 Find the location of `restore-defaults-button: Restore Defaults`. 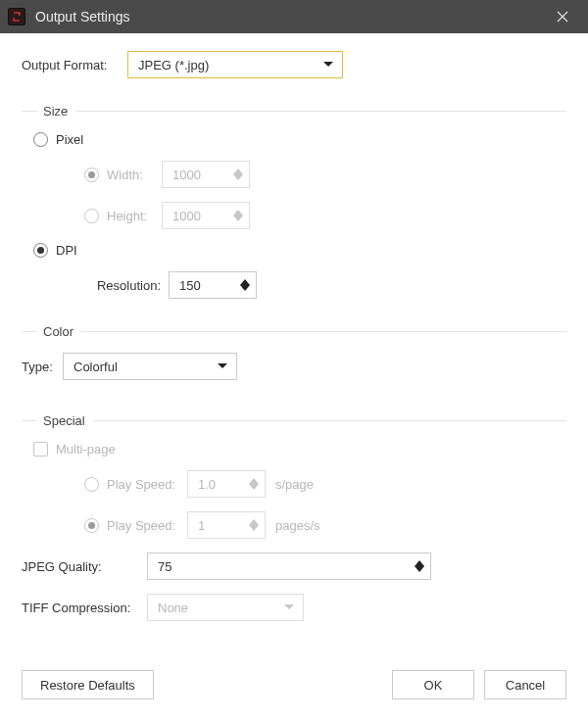

restore-defaults-button: Restore Defaults is located at coordinates (88, 685).